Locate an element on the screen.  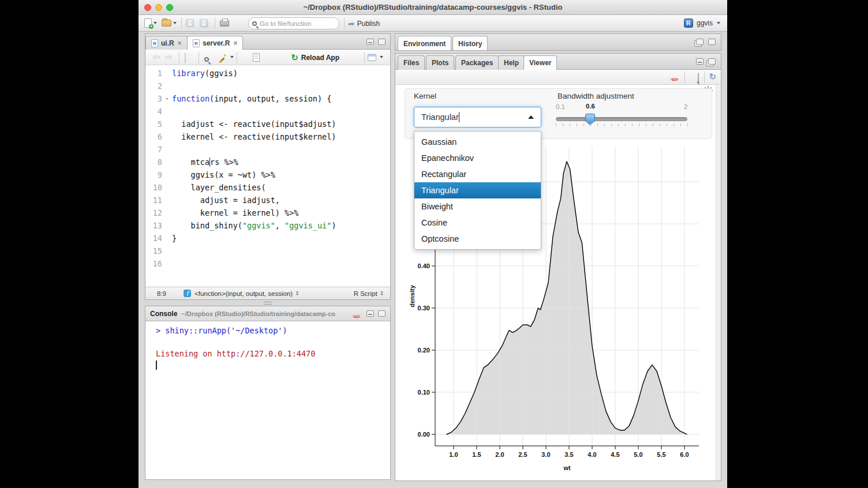
code-line: iadjust <- reactive(input$adjust) is located at coordinates (281, 124).